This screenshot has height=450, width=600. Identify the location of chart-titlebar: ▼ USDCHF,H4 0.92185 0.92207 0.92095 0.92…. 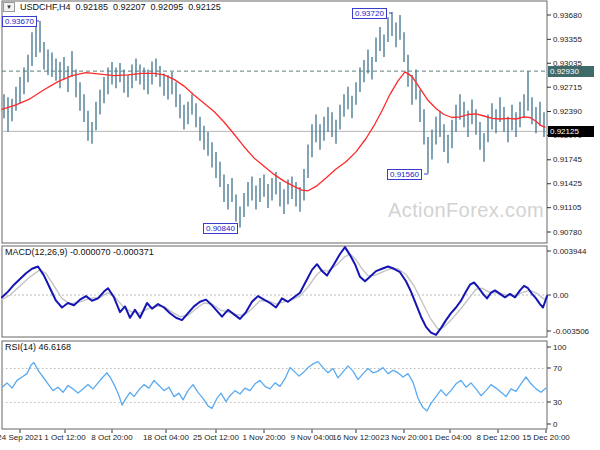
(112, 7).